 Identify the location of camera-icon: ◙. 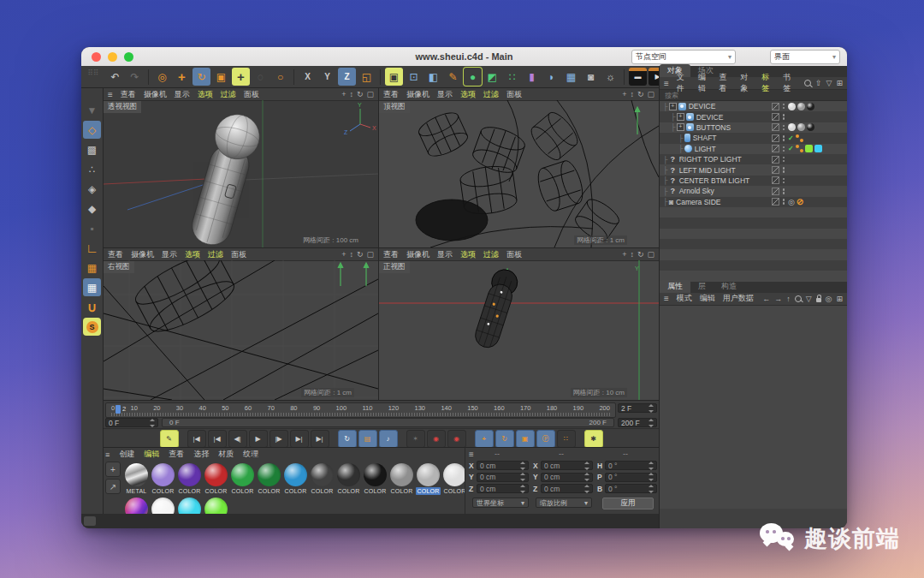
(590, 77).